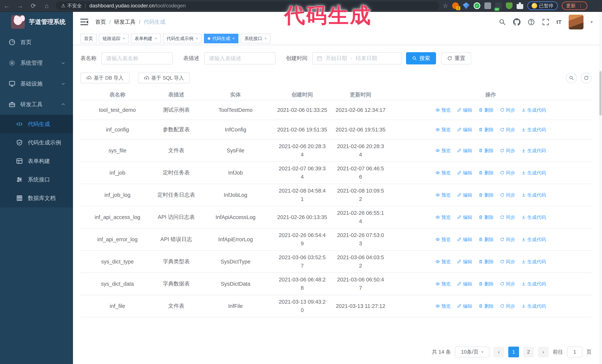  I want to click on next-page-button: ›, so click(543, 352).